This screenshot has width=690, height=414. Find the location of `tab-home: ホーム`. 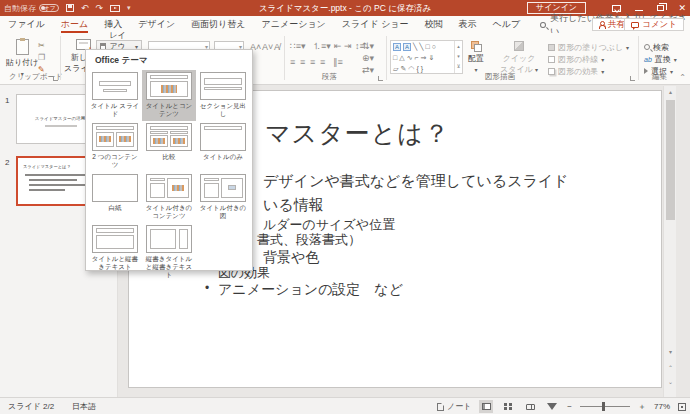

tab-home: ホーム is located at coordinates (74, 24).